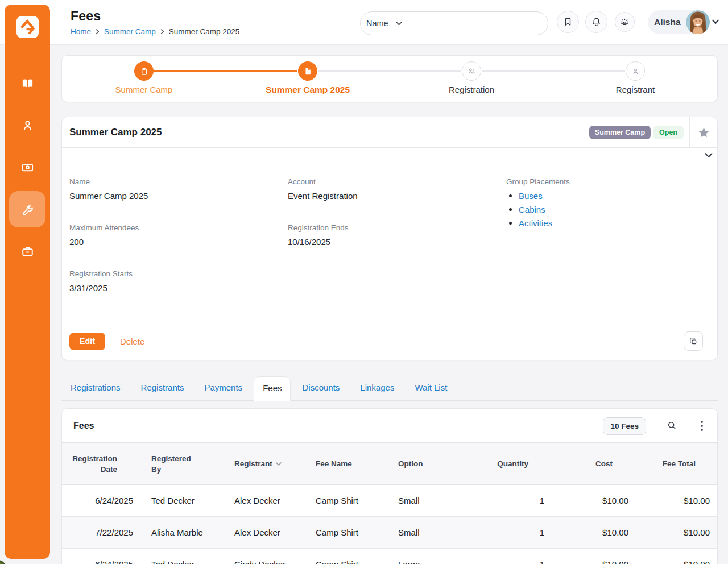 This screenshot has width=728, height=564. I want to click on tab-discounts: Discounts, so click(321, 388).